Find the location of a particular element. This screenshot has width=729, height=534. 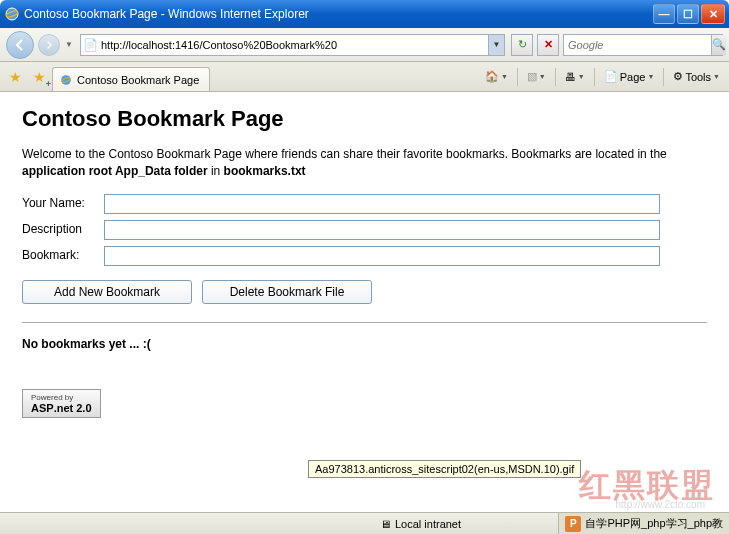

tab-title: Contoso Bookmark Page is located at coordinates (138, 80).